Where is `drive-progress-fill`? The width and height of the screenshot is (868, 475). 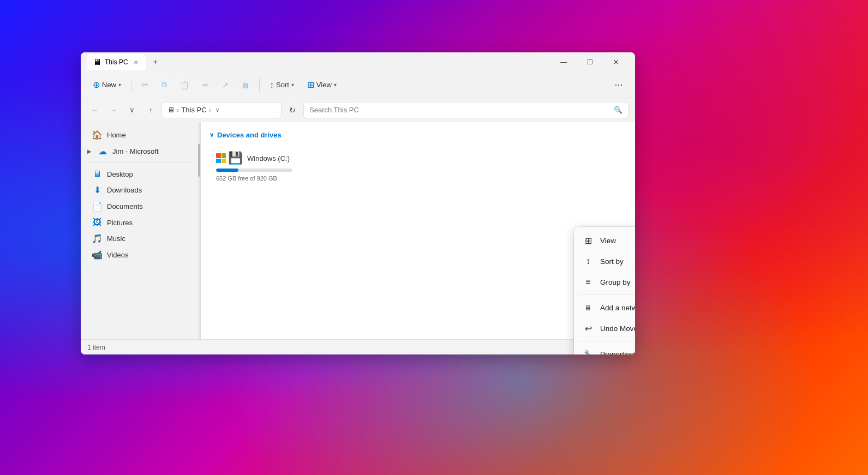
drive-progress-fill is located at coordinates (227, 170).